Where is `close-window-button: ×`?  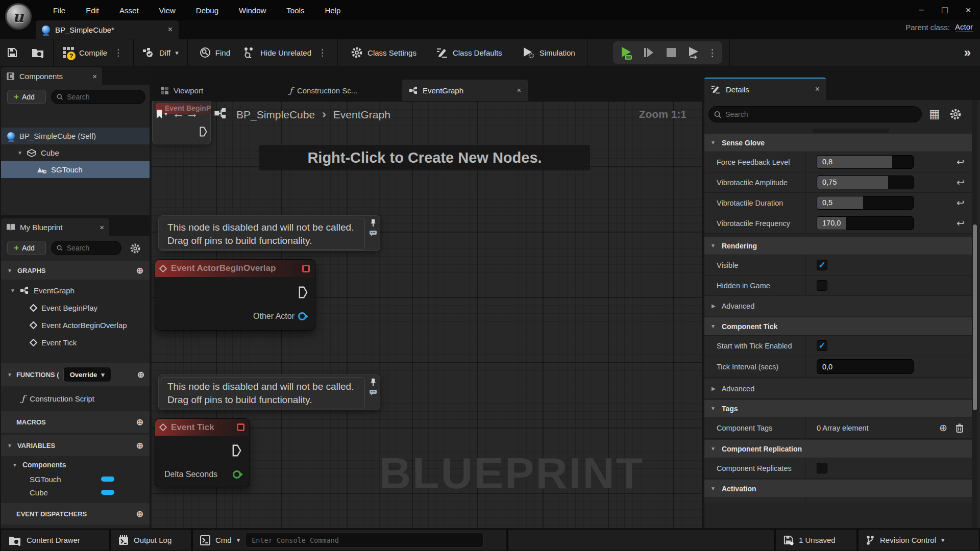
close-window-button: × is located at coordinates (968, 10).